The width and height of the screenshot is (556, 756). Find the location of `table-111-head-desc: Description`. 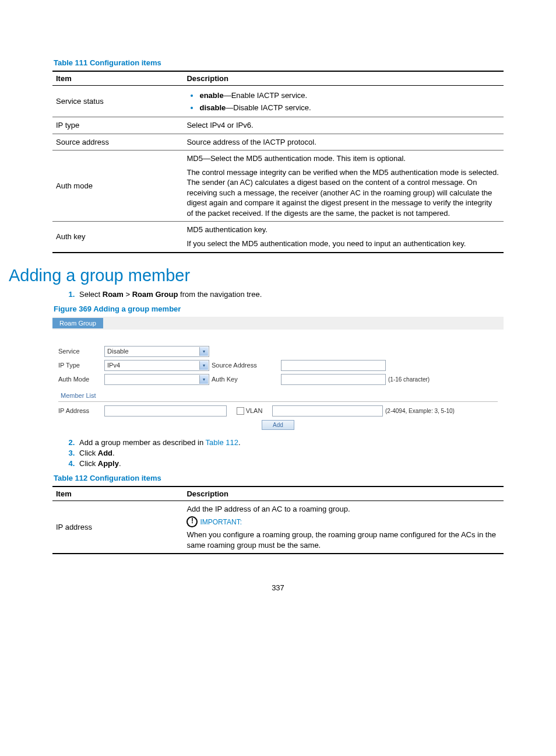

table-111-head-desc: Description is located at coordinates (343, 78).